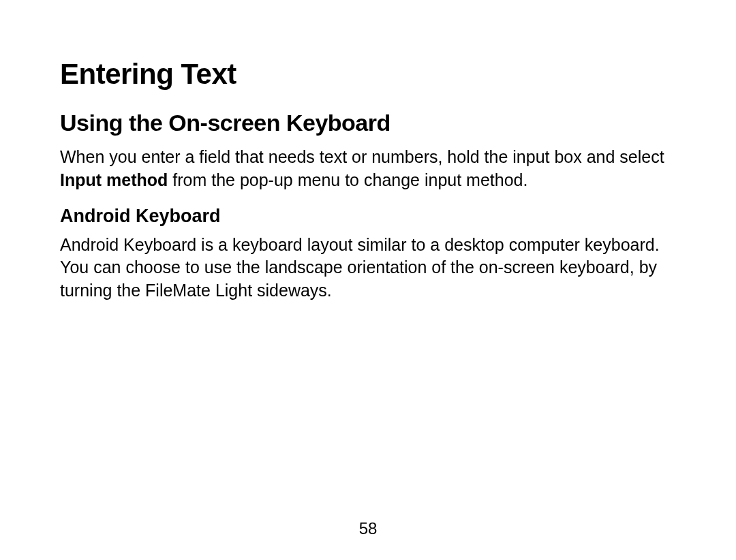  What do you see at coordinates (368, 268) in the screenshot?
I see `section2-paragraph: Android Keyboard is a keyboard layout si…` at bounding box center [368, 268].